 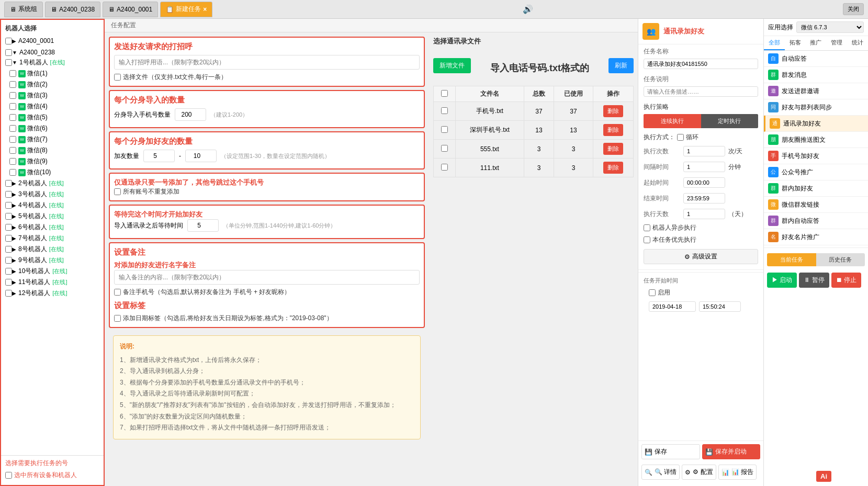 I want to click on sidebar-robot-6: ▶6号机器人[在线], so click(x=52, y=227).